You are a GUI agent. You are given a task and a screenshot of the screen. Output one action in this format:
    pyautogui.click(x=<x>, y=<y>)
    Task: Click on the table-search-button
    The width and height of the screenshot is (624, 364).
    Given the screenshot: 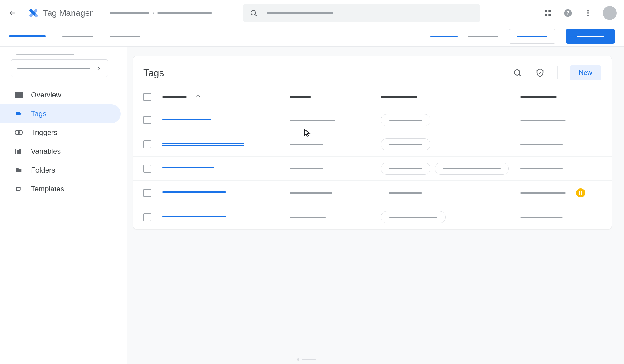 What is the action you would take?
    pyautogui.click(x=518, y=73)
    